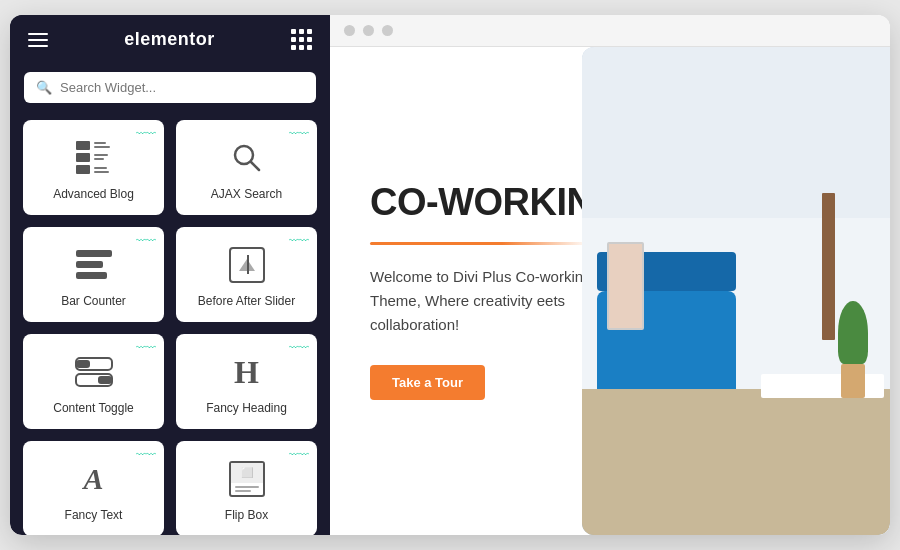  What do you see at coordinates (736, 132) in the screenshot?
I see `office-ceiling` at bounding box center [736, 132].